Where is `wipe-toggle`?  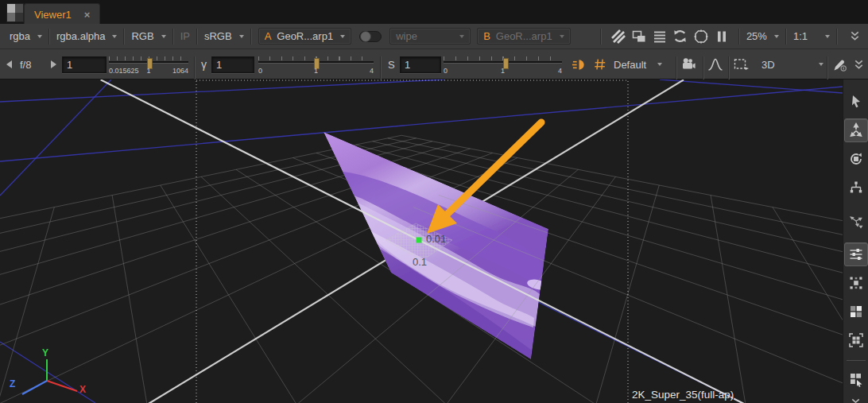 wipe-toggle is located at coordinates (370, 37).